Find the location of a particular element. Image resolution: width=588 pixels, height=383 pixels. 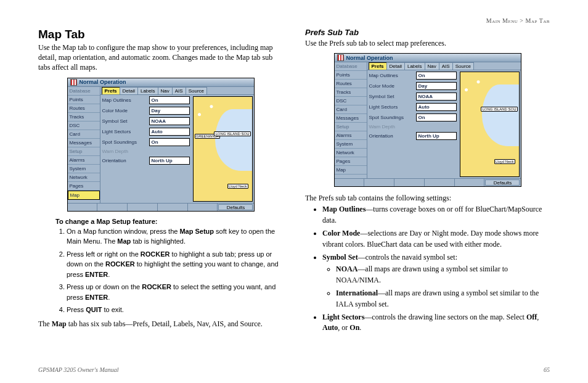

setting-label: Warn Depth is located at coordinates (413, 127).